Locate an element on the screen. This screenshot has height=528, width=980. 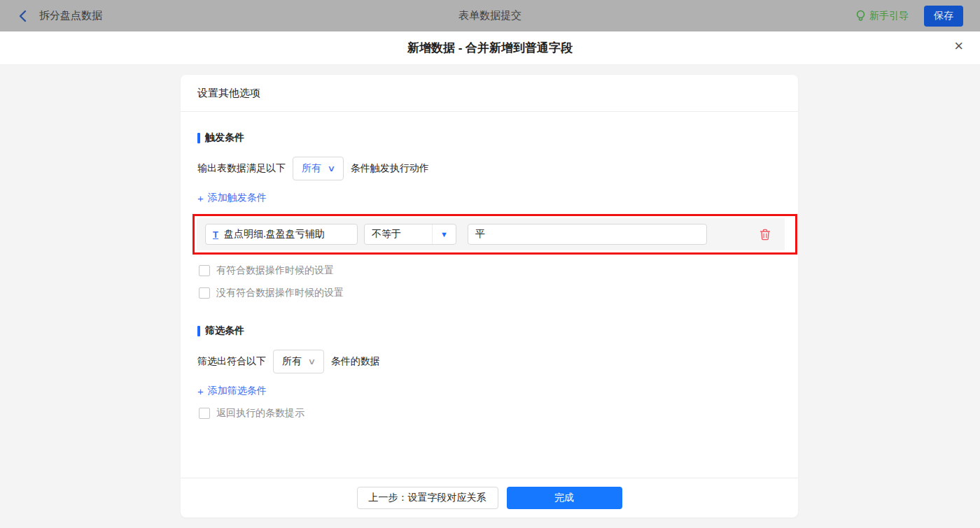
trigger-sentence-suffix: 条件触发执行动作 is located at coordinates (390, 169).